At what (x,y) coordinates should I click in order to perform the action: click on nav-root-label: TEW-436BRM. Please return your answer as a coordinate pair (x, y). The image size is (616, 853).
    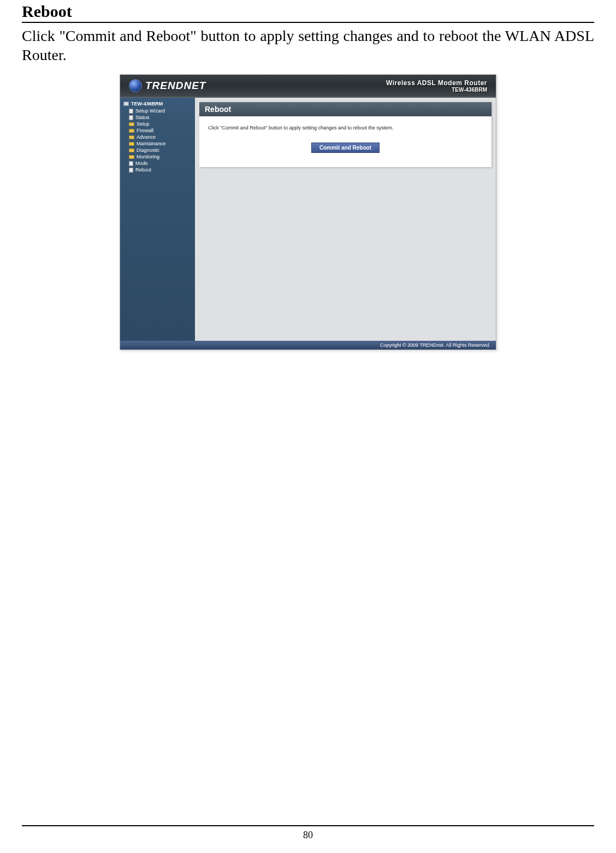
    Looking at the image, I should click on (147, 104).